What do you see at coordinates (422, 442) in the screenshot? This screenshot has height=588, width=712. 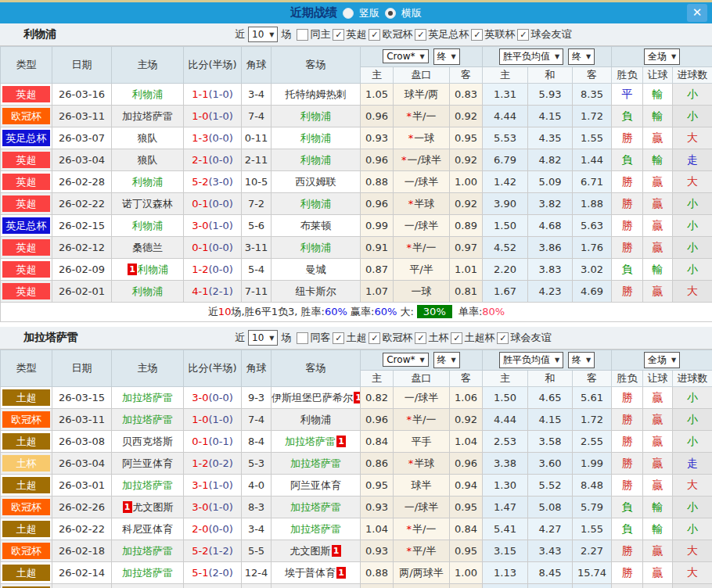 I see `handicap: 平手` at bounding box center [422, 442].